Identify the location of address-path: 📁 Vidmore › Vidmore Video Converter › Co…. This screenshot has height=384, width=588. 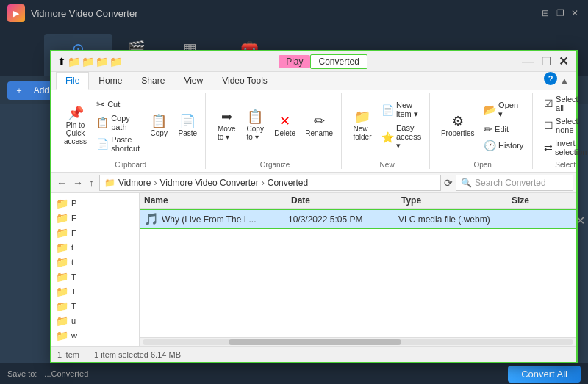
(270, 183).